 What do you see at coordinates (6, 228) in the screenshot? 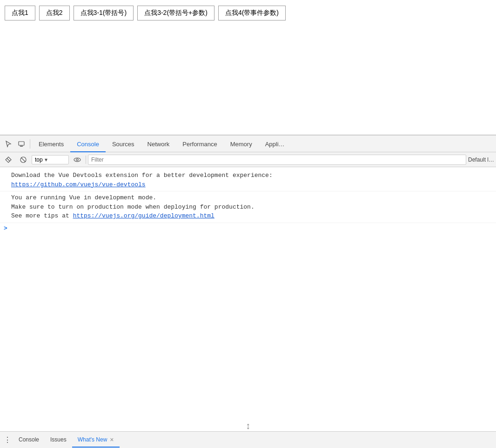
I see `prompt-chevron: >` at bounding box center [6, 228].